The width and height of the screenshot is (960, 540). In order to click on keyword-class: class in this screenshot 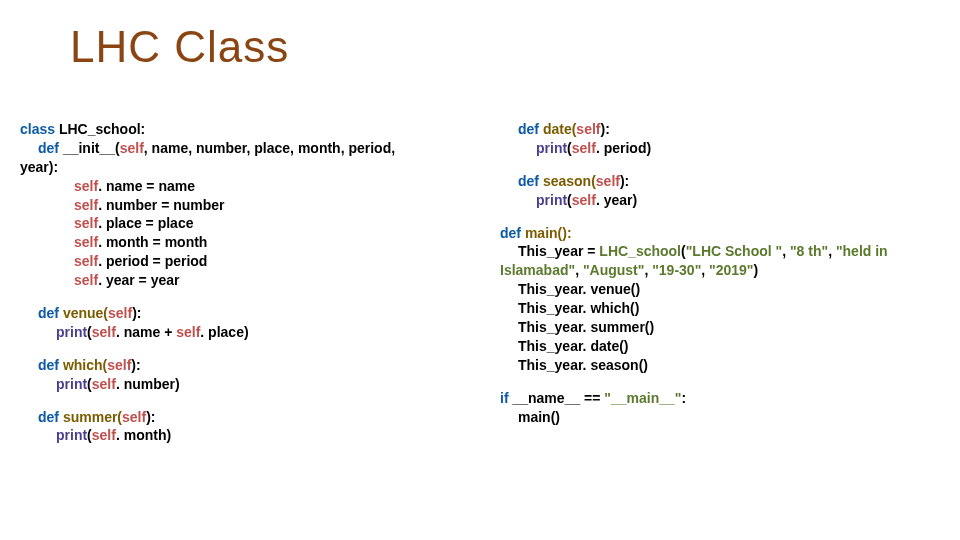, I will do `click(40, 129)`.